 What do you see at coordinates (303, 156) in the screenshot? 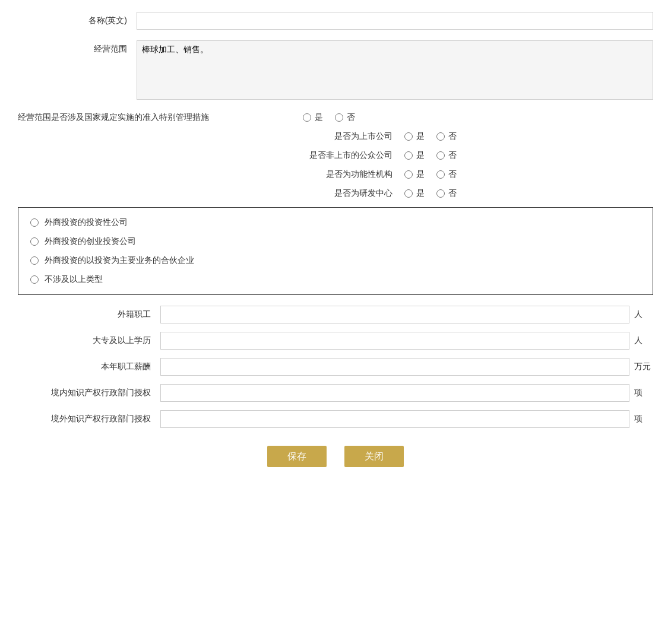
I see `public-company-label: 是否非上市的公众公司` at bounding box center [303, 156].